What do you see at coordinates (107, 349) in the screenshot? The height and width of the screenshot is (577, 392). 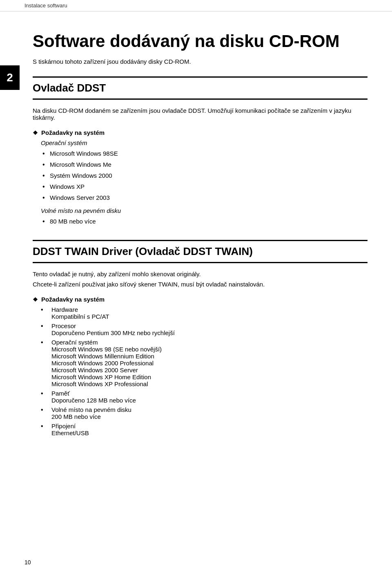 I see `hw-detail-2-0: Microsoft Windows 98 (SE nebo novější)` at bounding box center [107, 349].